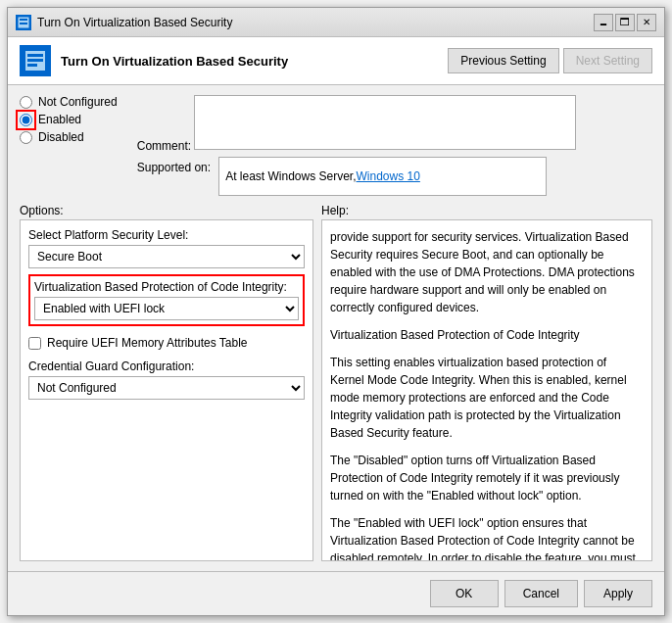 Image resolution: width=672 pixels, height=623 pixels. Describe the element at coordinates (504, 61) in the screenshot. I see `previous-setting-button: Previous Setting` at that location.